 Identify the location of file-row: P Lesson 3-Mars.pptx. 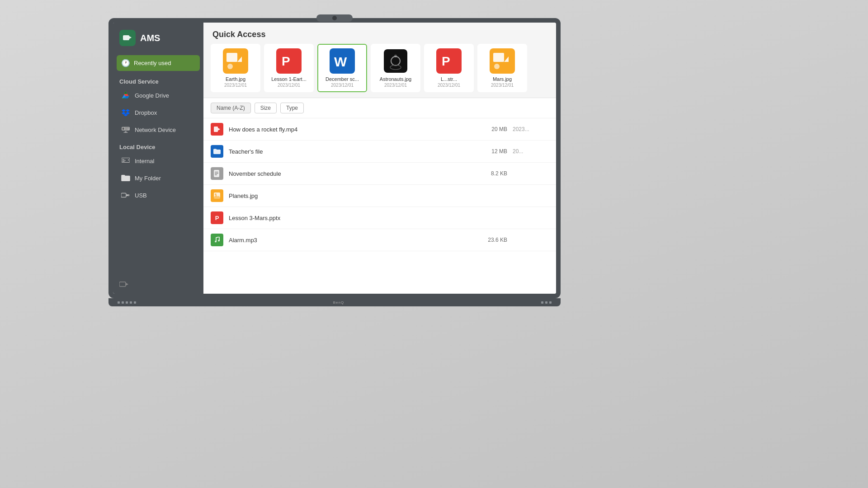
(380, 218).